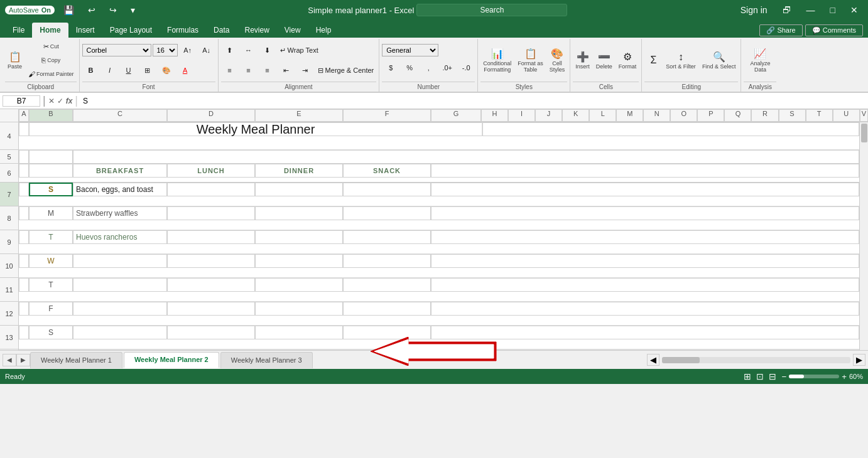 This screenshot has width=868, height=458. Describe the element at coordinates (629, 115) in the screenshot. I see `col-header-M: M` at that location.